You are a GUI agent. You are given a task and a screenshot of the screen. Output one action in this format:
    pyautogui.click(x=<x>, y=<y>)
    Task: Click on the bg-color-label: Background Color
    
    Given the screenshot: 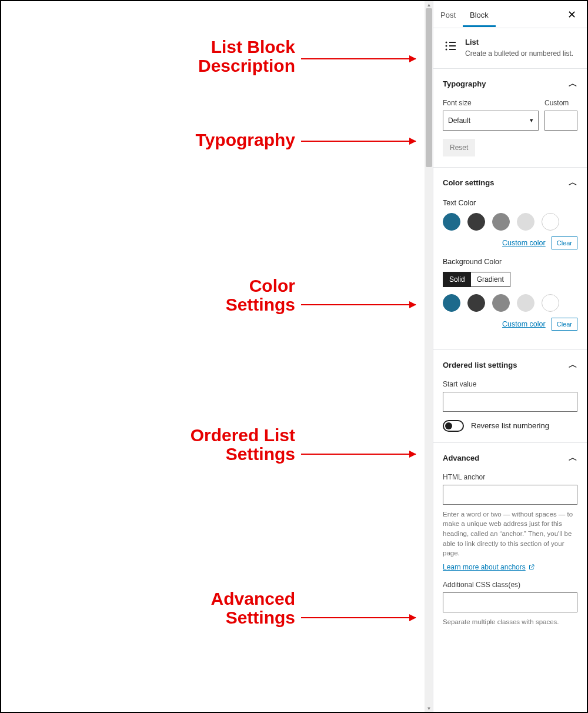 What is the action you would take?
    pyautogui.click(x=510, y=262)
    